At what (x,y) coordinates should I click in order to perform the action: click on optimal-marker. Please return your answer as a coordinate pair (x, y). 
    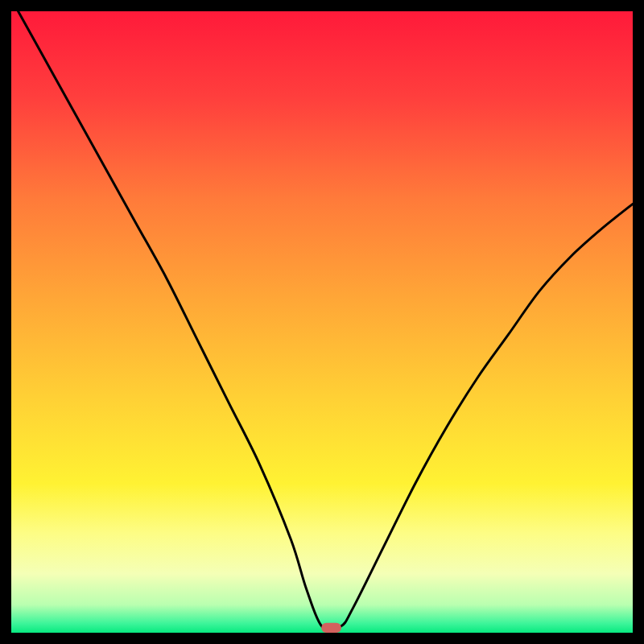
    Looking at the image, I should click on (332, 628).